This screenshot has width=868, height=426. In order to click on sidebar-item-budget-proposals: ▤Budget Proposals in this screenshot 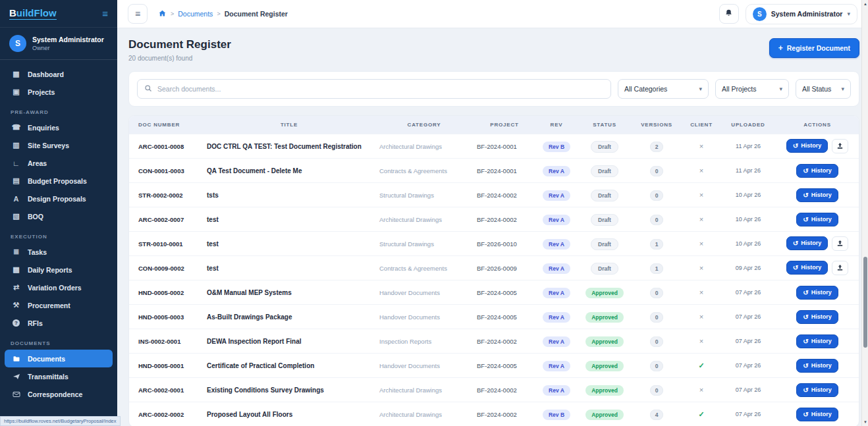, I will do `click(59, 180)`.